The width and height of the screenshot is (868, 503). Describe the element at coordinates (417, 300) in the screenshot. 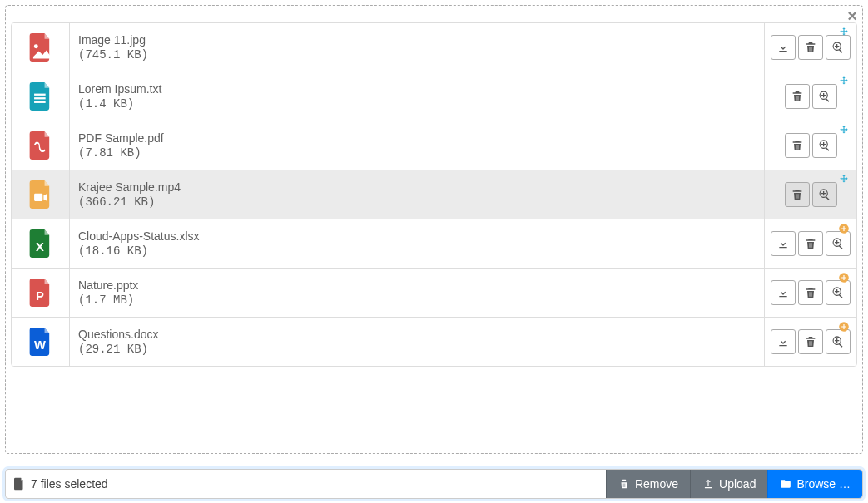

I see `file-size: (1.7 MB)` at that location.